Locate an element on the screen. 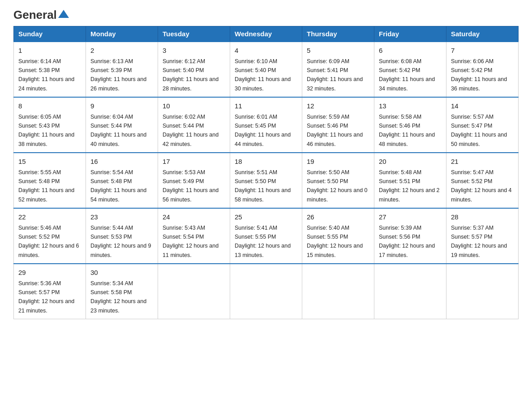  day-info: Sunrise: 6:09 AMSunset: 5:41 PMDaylight:… is located at coordinates (335, 75).